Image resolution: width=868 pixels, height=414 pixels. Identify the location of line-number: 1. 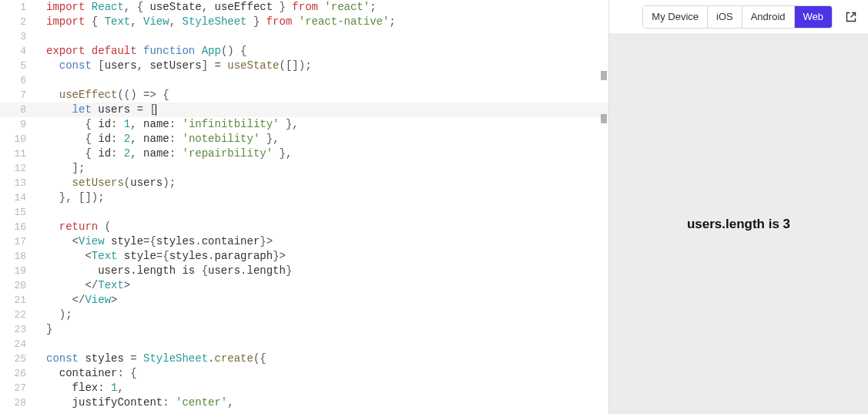
(20, 8).